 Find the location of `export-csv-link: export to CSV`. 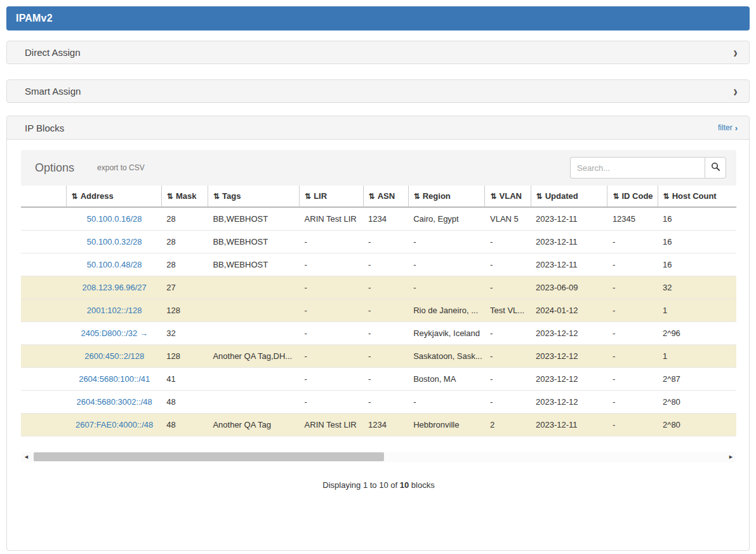

export-csv-link: export to CSV is located at coordinates (121, 168).